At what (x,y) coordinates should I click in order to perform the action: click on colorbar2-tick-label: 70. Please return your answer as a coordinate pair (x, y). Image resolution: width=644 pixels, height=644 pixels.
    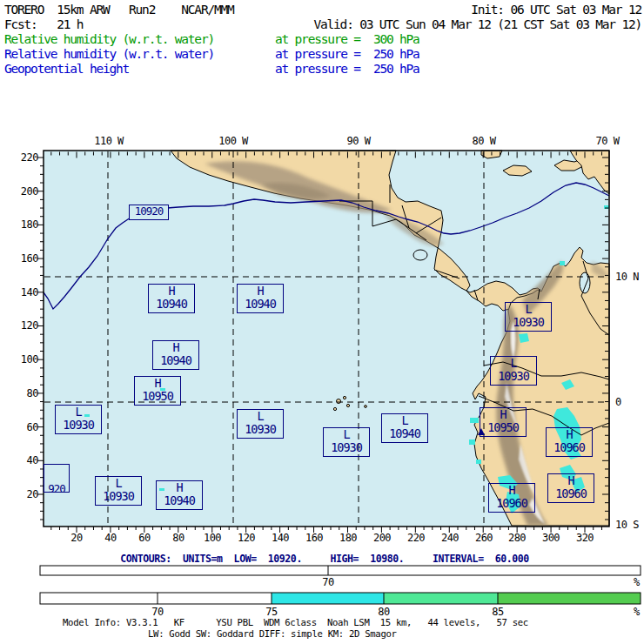
    Looking at the image, I should click on (157, 612).